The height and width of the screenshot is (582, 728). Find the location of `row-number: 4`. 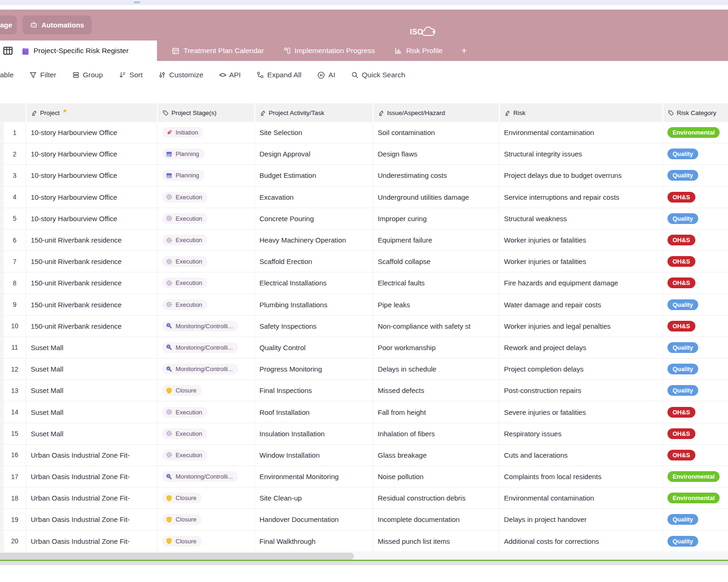

row-number: 4 is located at coordinates (15, 197).